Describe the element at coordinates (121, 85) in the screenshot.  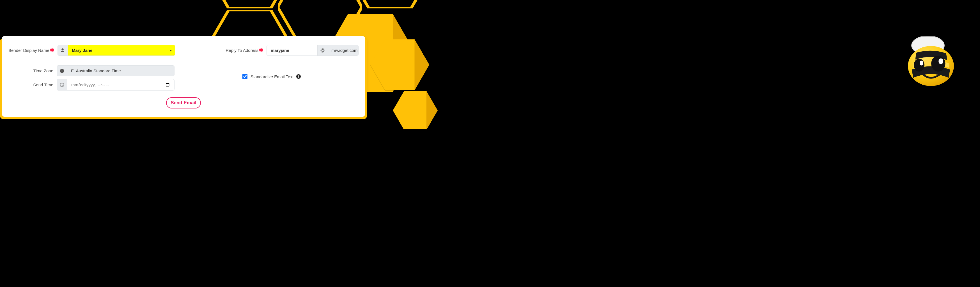
I see `send-time-input` at that location.